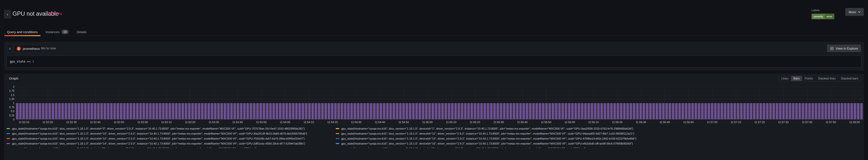  Describe the element at coordinates (664, 122) in the screenshot. I see `x-axis-tick-label: 11:56:40` at that location.